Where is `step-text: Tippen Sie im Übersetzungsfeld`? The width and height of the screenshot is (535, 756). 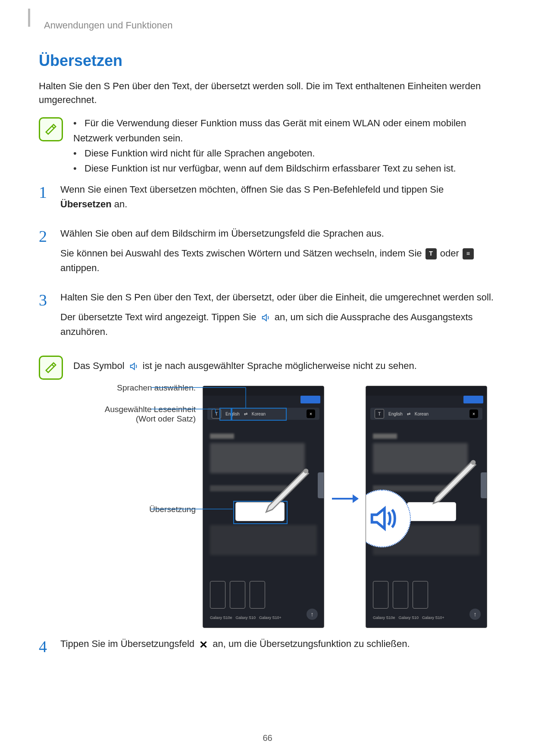 step-text: Tippen Sie im Übersetzungsfeld is located at coordinates (128, 644).